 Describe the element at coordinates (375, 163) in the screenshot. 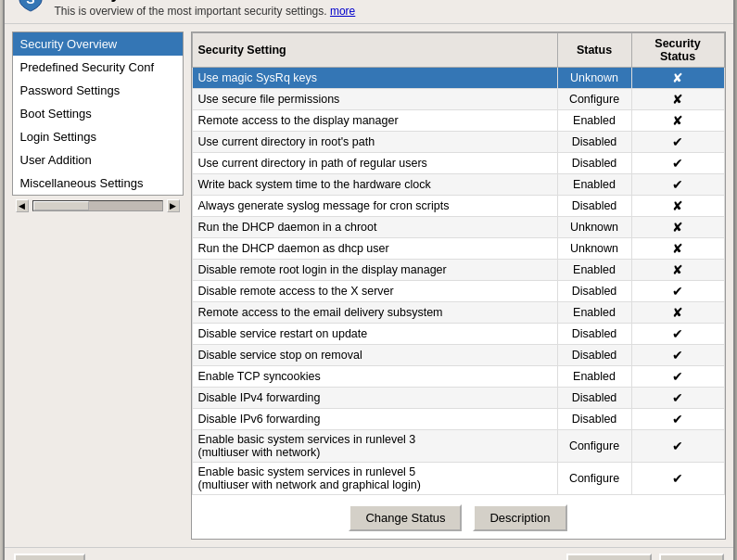

I see `setting-cell: Use current directory in path of regular…` at that location.